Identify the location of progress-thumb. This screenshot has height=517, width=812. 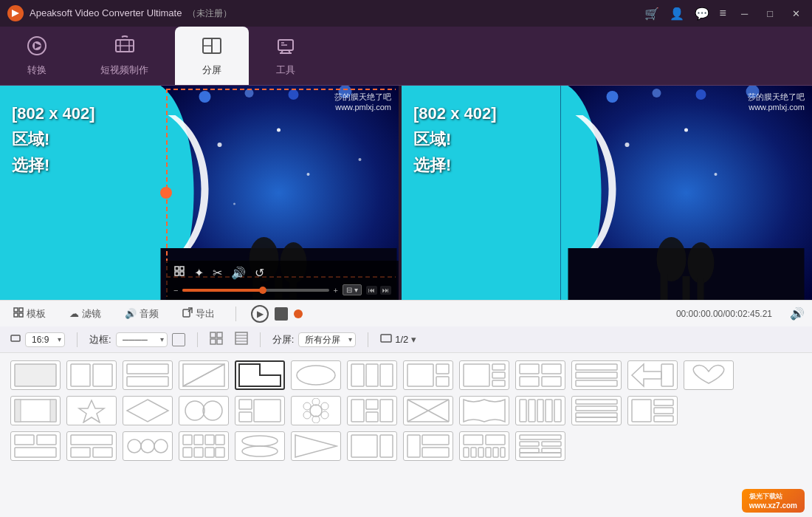
(263, 290).